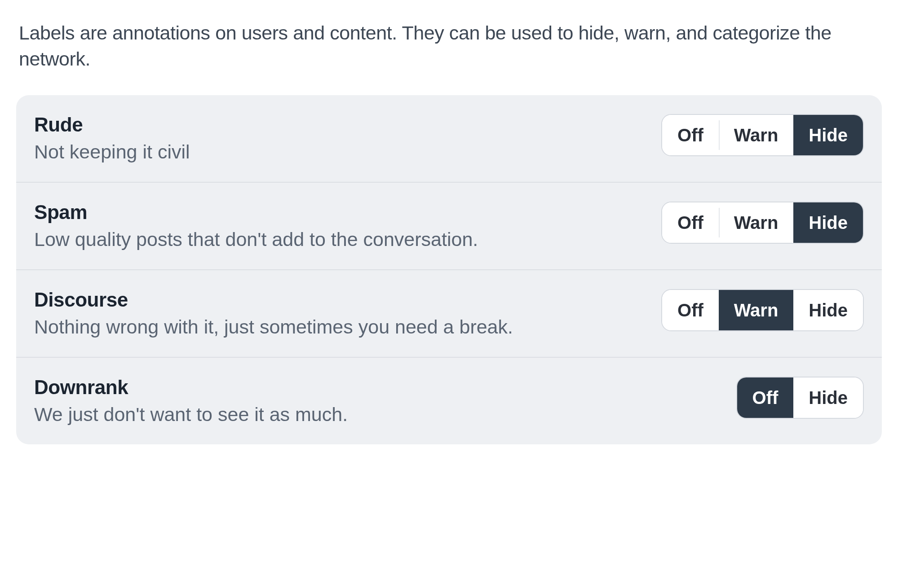 The image size is (898, 588). What do you see at coordinates (449, 46) in the screenshot?
I see `labels-intro-text: Labels are annotations on users and cont…` at bounding box center [449, 46].